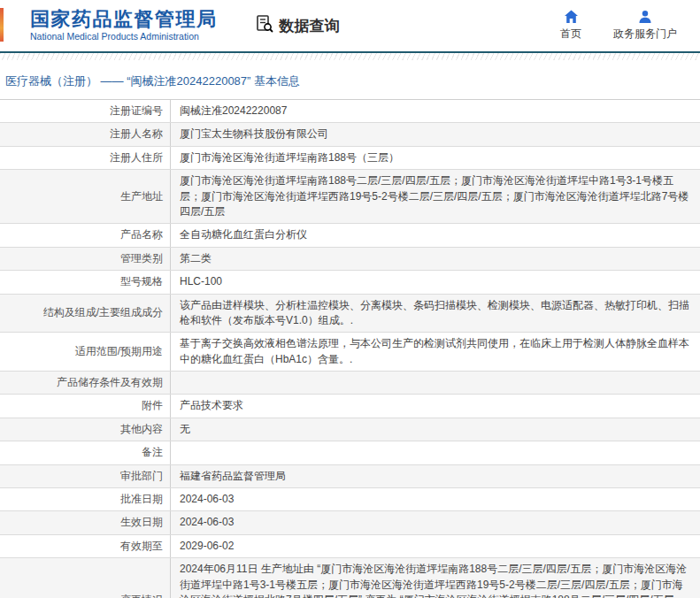 The width and height of the screenshot is (700, 598). What do you see at coordinates (85, 430) in the screenshot?
I see `row-label: 其他内容` at bounding box center [85, 430].